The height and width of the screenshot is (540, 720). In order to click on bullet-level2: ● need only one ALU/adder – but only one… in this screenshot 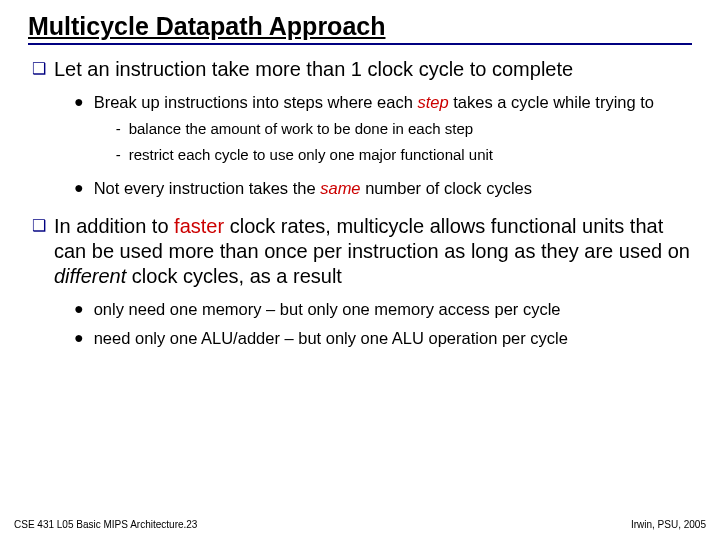, I will do `click(383, 338)`.